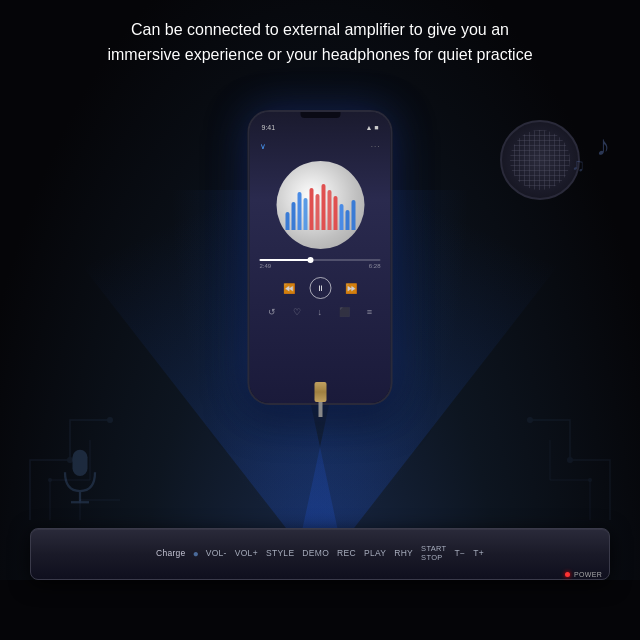 This screenshot has width=640, height=640. What do you see at coordinates (320, 264) in the screenshot?
I see `progress-section: 2:49 6:28` at bounding box center [320, 264].